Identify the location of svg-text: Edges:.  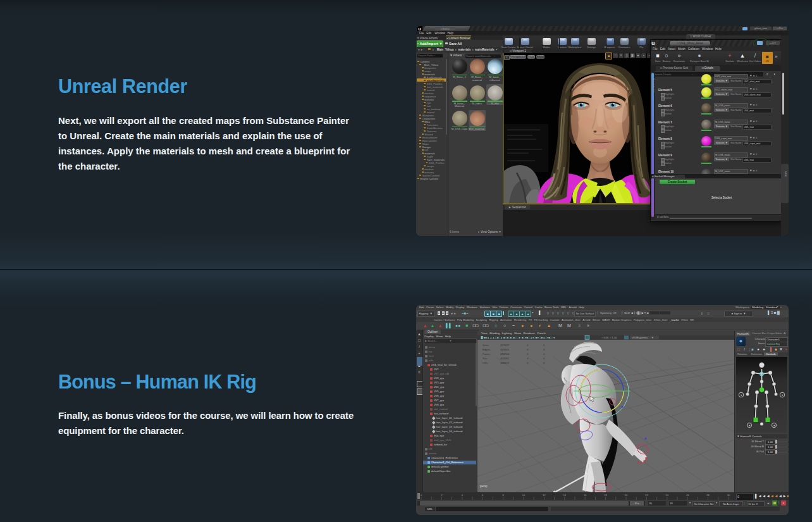
(487, 349).